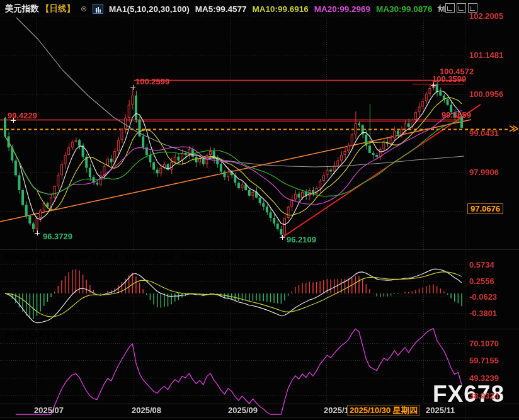  What do you see at coordinates (221, 9) in the screenshot?
I see `ma5-value: MA5:99.4577` at bounding box center [221, 9].